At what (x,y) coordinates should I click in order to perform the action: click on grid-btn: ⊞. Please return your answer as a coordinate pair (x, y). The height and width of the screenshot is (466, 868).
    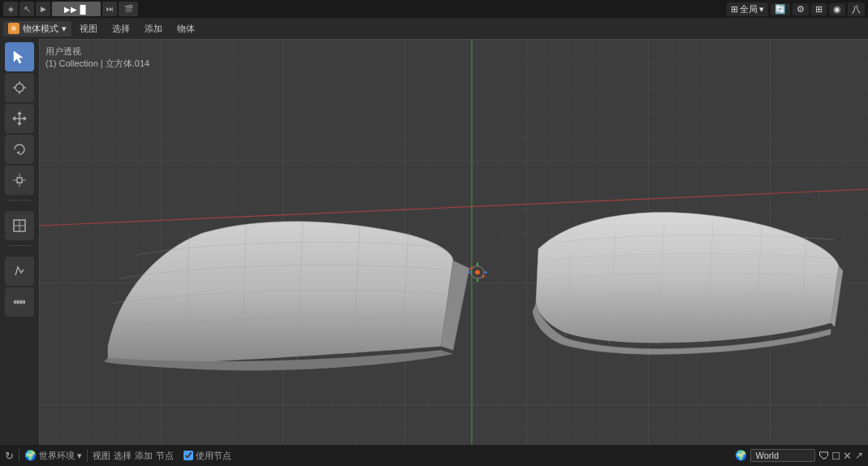
    Looking at the image, I should click on (818, 10).